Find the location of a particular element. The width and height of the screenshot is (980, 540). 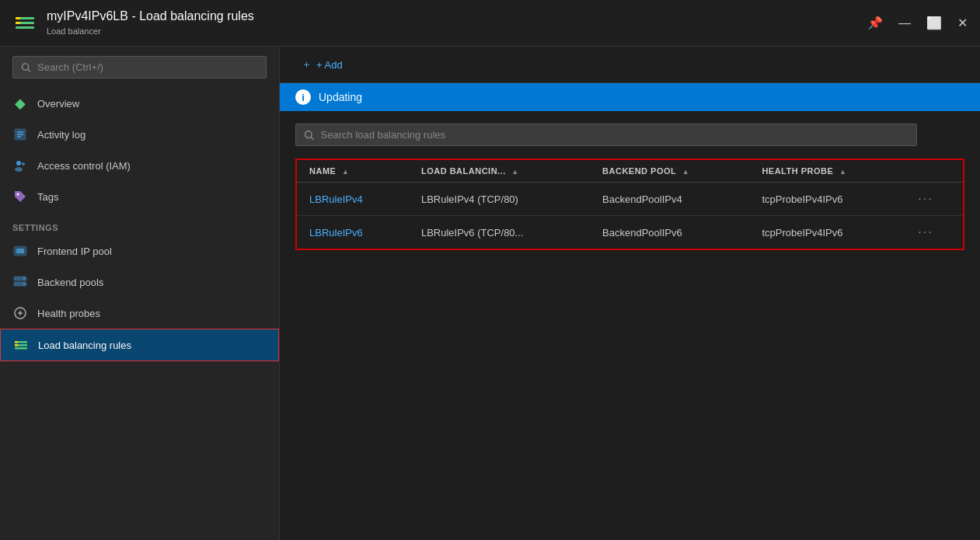

row-load-balancing: LBRuleIPv6 (TCP/80... is located at coordinates (499, 233).